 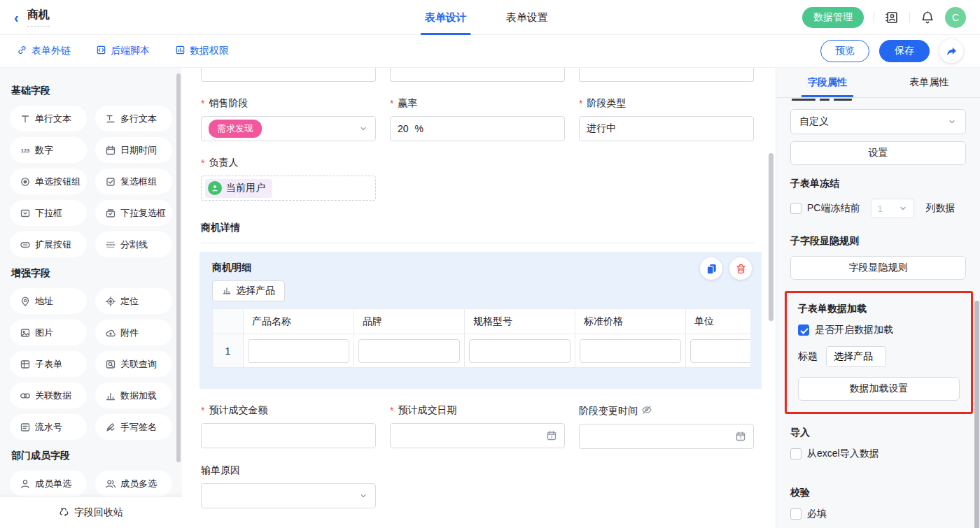 I want to click on field-win-rate: 赢率 20 %, so click(x=477, y=112).